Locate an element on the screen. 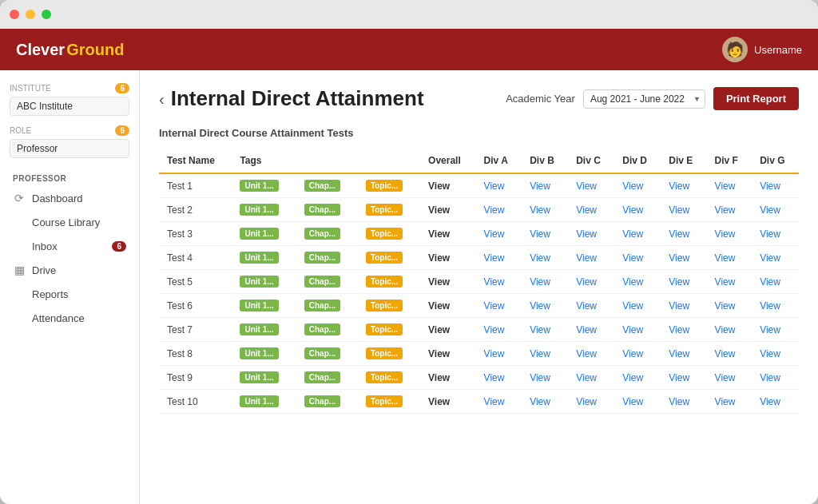 This screenshot has height=504, width=818. sidebar-item-course-library: Course Library is located at coordinates (69, 222).